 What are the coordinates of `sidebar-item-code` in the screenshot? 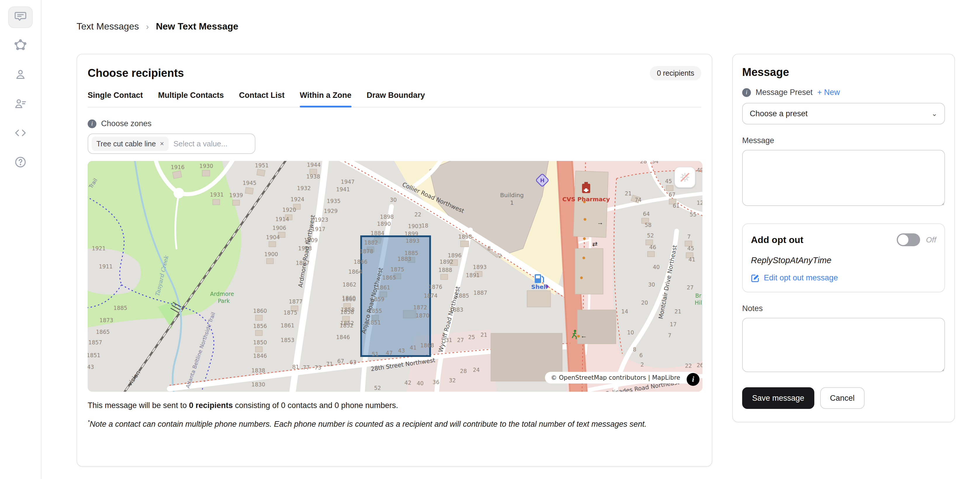 It's located at (21, 134).